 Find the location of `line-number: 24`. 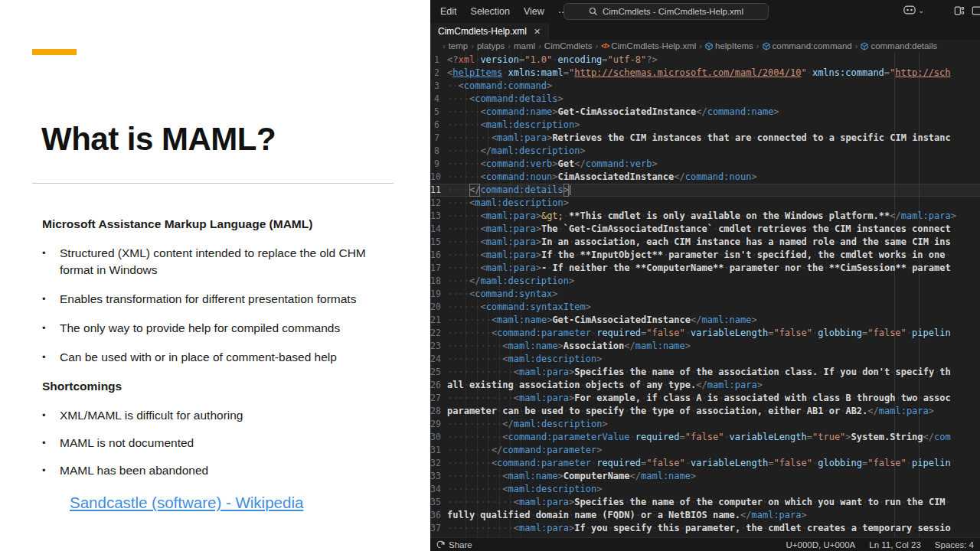

line-number: 24 is located at coordinates (439, 360).